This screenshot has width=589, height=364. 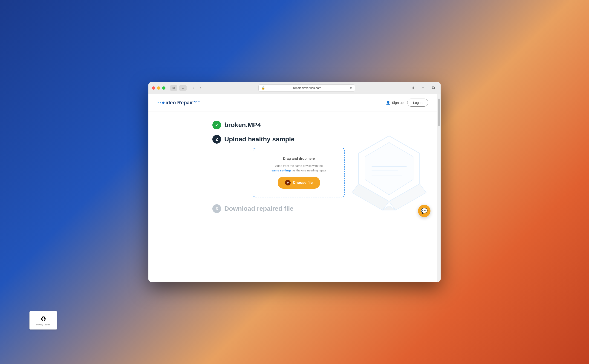 What do you see at coordinates (159, 88) in the screenshot?
I see `minimize-button` at bounding box center [159, 88].